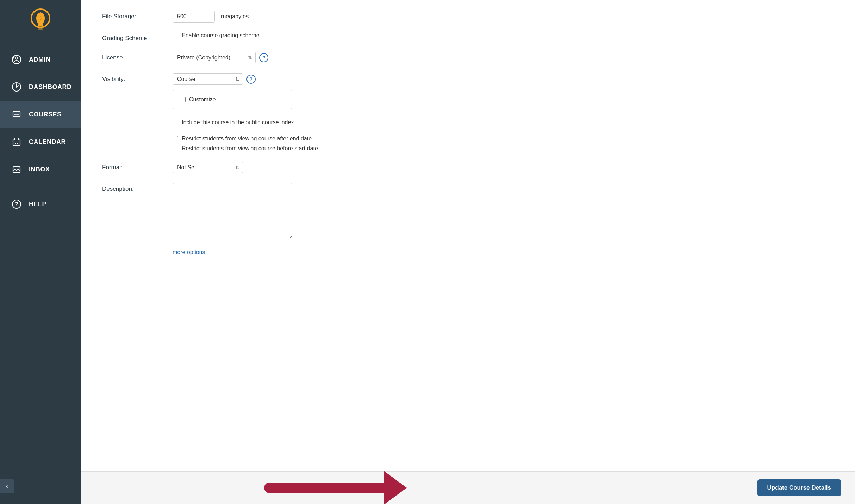  I want to click on sidebar-item-inbox: INBOX, so click(40, 169).